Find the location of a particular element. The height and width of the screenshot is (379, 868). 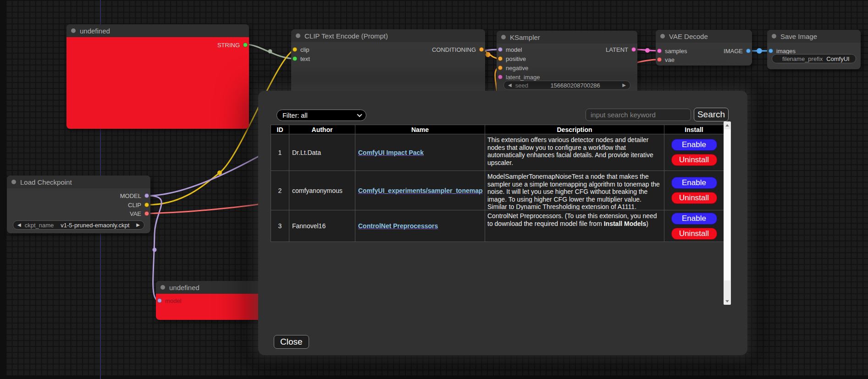

input-slot-negative: negative is located at coordinates (513, 68).